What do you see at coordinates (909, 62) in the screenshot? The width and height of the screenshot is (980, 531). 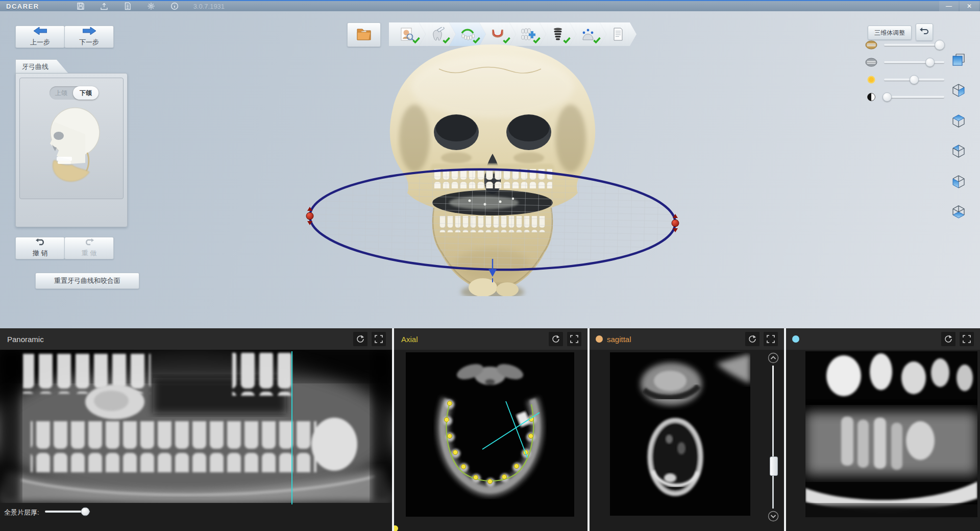 I see `lower-jaw-slider-row` at bounding box center [909, 62].